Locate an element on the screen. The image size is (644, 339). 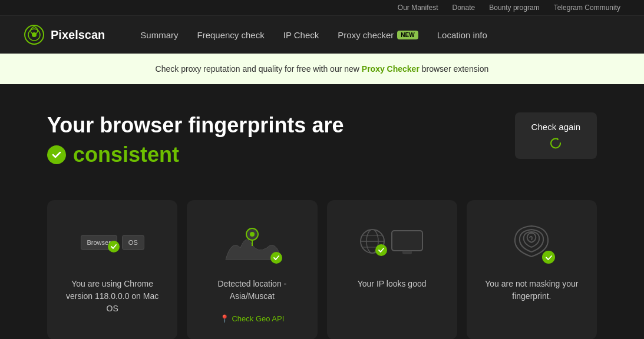
location-card: Detected location - Asia/Muscat 📍 Check … is located at coordinates (252, 270).